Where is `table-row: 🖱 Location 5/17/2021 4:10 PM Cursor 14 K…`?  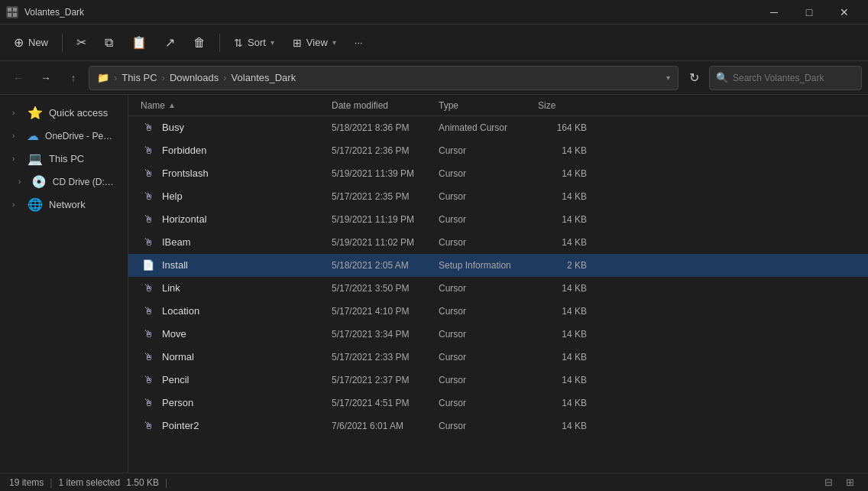
table-row: 🖱 Location 5/17/2021 4:10 PM Cursor 14 K… is located at coordinates (498, 311).